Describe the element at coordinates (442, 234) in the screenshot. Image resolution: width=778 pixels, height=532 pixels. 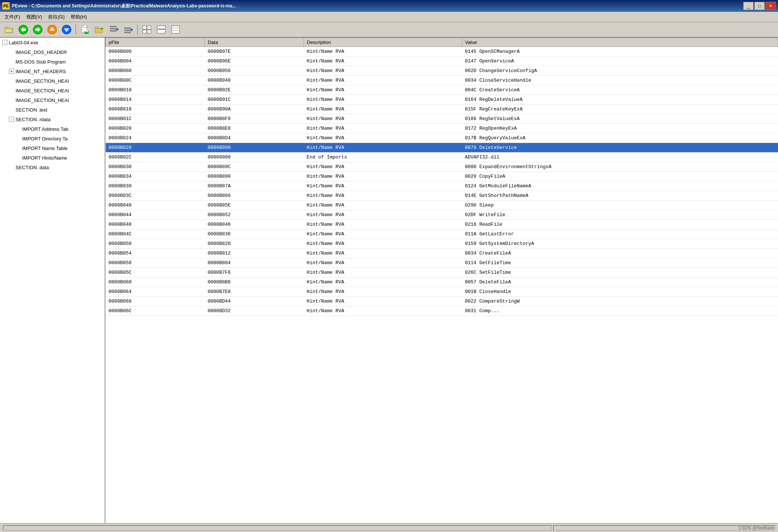
I see `table-row: 0000B04C0000B836Hint/Name RVA011A GetLas…` at that location.